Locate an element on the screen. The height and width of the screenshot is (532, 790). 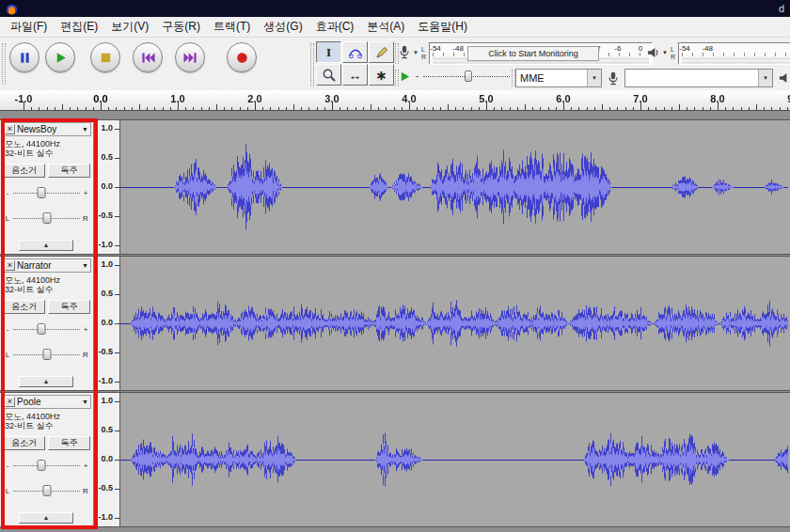
stop-button is located at coordinates (105, 57).